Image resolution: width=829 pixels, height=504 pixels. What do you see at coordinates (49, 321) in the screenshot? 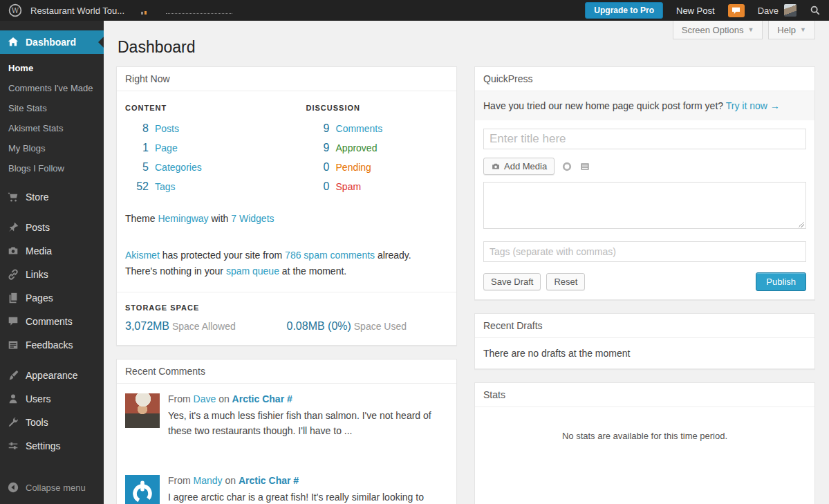
I see `sidebar-item-label: Comments` at bounding box center [49, 321].